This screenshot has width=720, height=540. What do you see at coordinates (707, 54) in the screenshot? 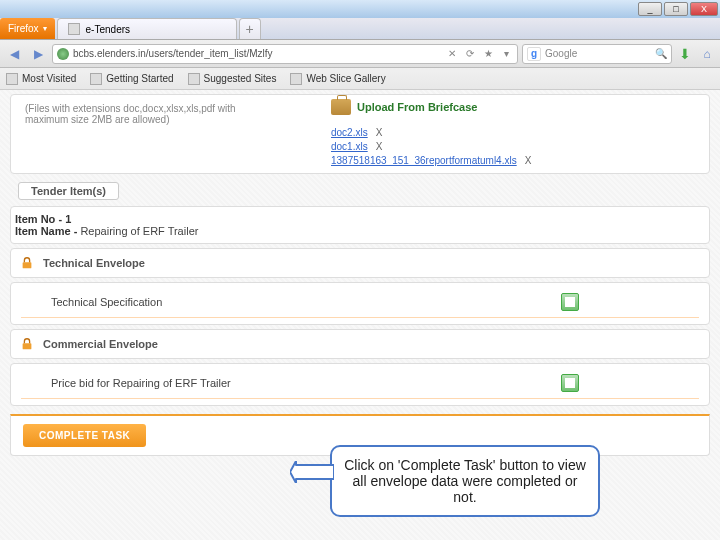
I see `home-icon: ⌂` at bounding box center [707, 54].